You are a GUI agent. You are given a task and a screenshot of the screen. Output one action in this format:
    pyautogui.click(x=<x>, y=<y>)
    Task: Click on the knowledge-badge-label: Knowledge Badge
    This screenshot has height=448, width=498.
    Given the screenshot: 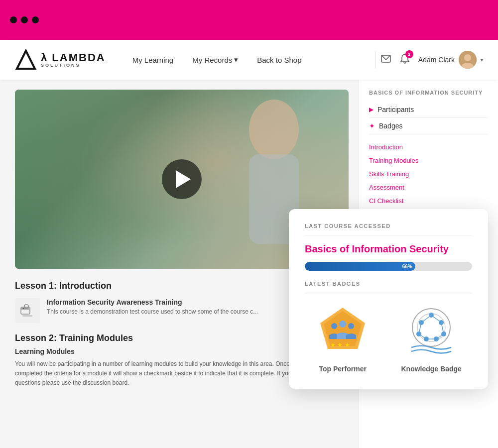 What is the action you would take?
    pyautogui.click(x=431, y=369)
    